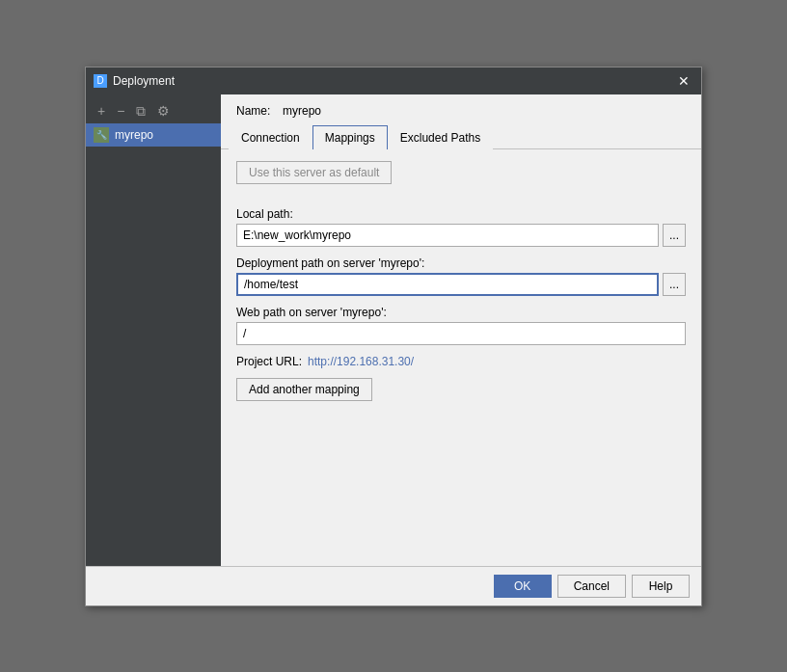  What do you see at coordinates (661, 586) in the screenshot?
I see `help-button: Help` at bounding box center [661, 586].